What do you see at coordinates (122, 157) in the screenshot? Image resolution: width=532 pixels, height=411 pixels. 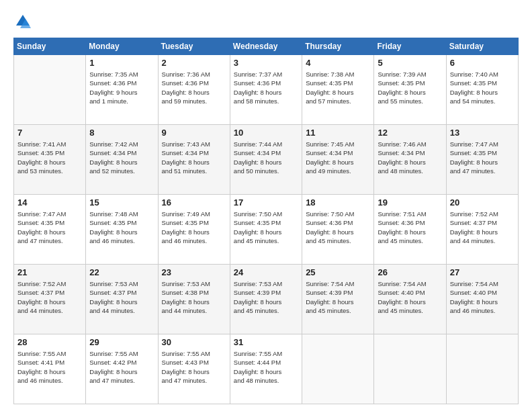 I see `day-info: Sunrise: 7:42 AMSunset: 4:34 PMDaylight:…` at bounding box center [122, 157].